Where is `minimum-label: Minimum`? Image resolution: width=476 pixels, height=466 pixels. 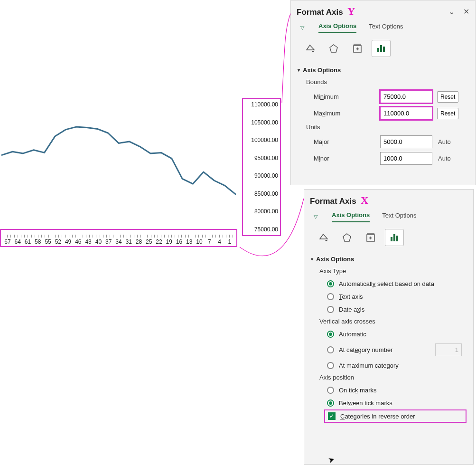
minimum-label: Minimum is located at coordinates (345, 97).